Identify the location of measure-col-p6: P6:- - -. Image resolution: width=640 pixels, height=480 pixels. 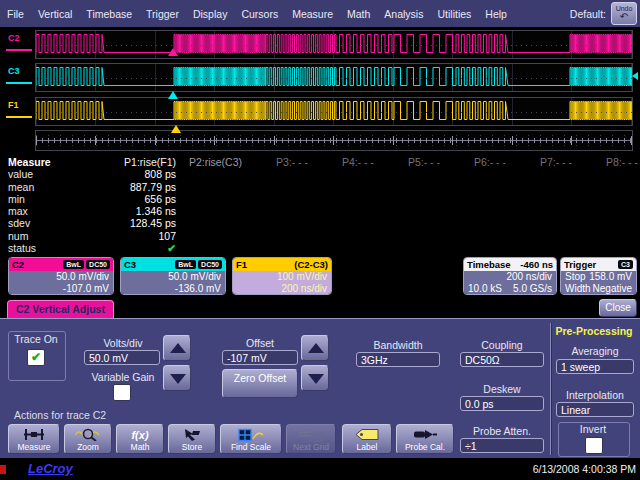
(473, 162).